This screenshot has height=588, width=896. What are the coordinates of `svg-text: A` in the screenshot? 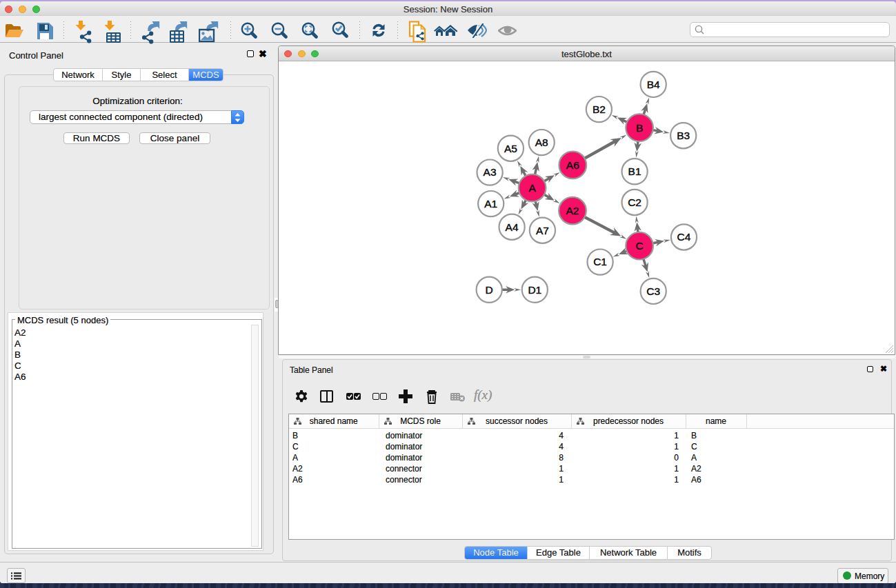 It's located at (532, 187).